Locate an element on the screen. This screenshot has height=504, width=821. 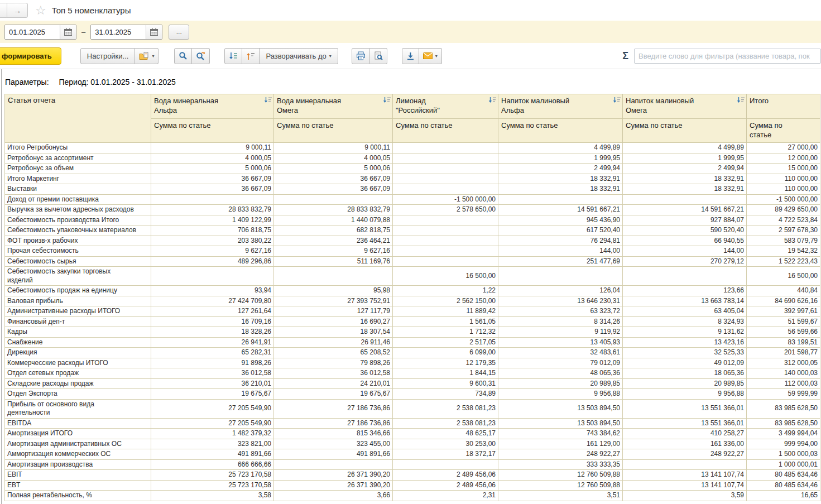
row-label: ФОТ произв-х рабочих is located at coordinates (78, 241).